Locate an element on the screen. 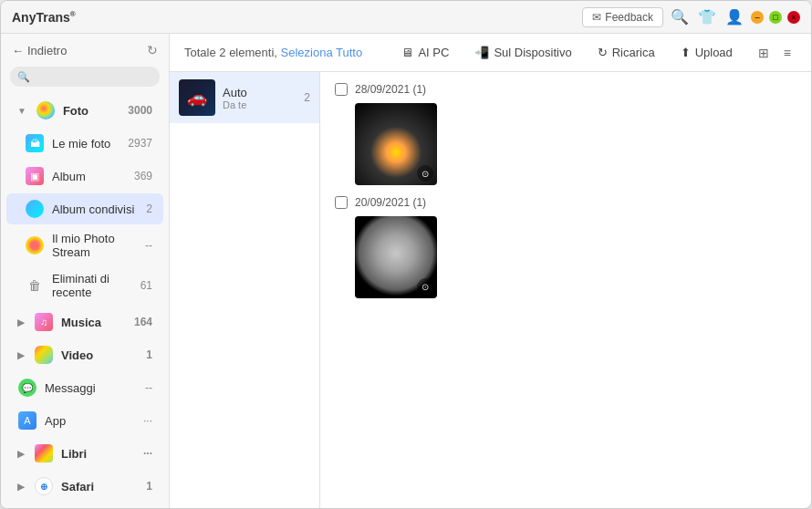 The image size is (812, 509). photo-moon: ⊙ is located at coordinates (396, 257).